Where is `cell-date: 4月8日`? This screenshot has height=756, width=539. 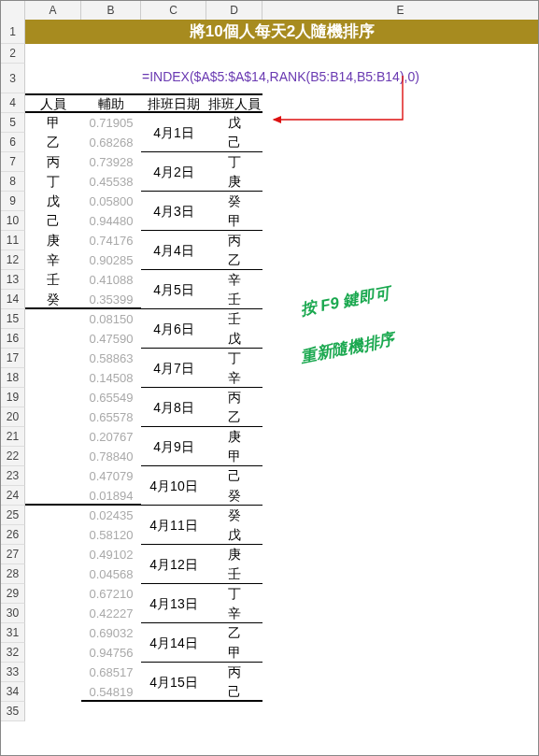
cell-date: 4月8日 is located at coordinates (174, 407).